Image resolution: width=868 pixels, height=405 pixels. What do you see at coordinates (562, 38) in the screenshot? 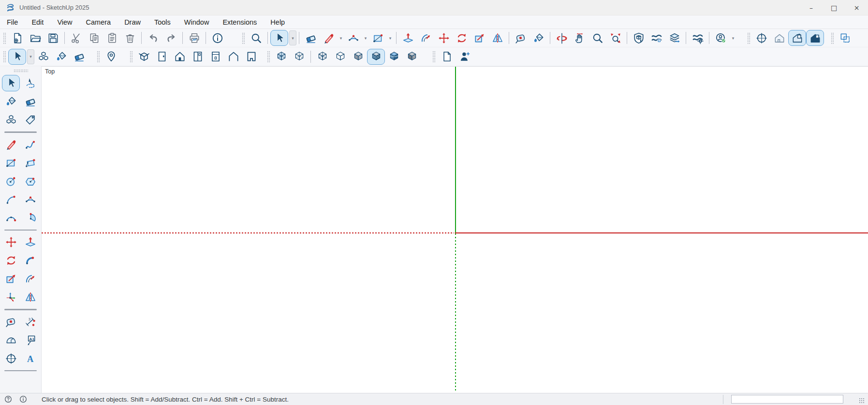
I see `orbit-button` at bounding box center [562, 38].